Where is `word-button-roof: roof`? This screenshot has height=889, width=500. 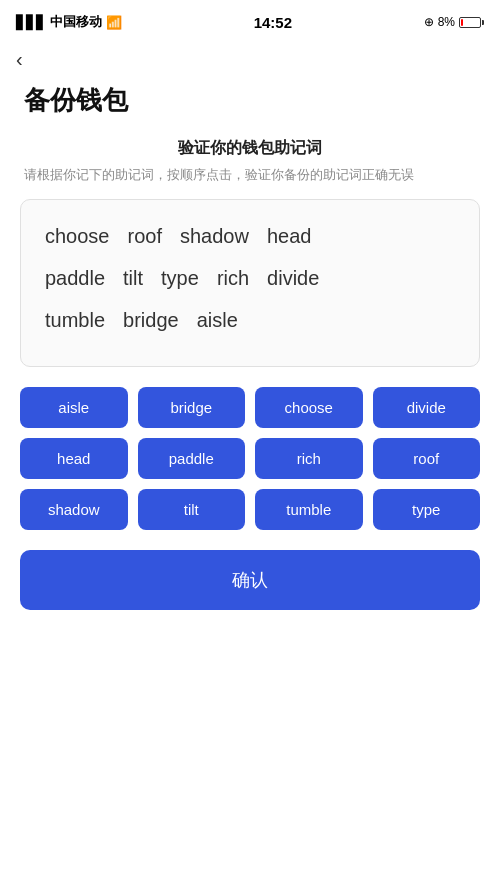
word-button-roof: roof is located at coordinates (427, 458).